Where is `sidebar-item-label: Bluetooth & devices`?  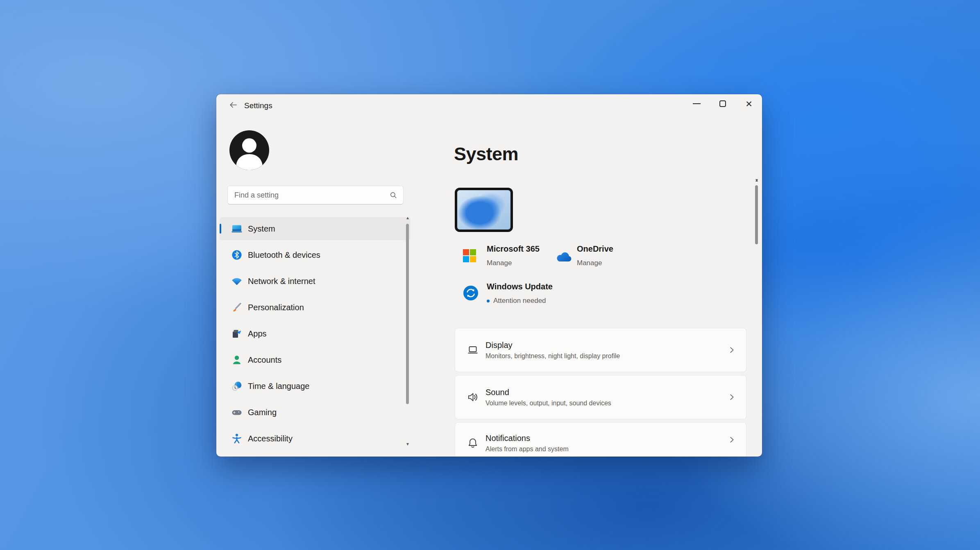 sidebar-item-label: Bluetooth & devices is located at coordinates (284, 255).